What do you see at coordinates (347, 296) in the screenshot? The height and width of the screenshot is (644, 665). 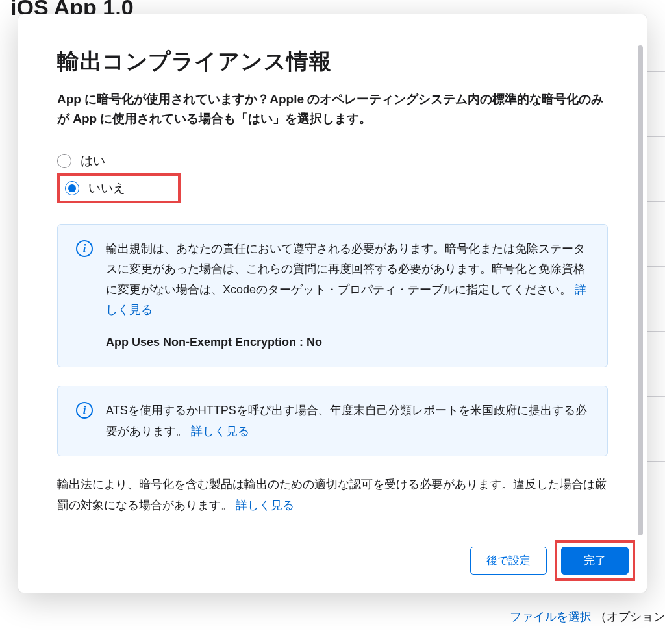 I see `info-box-1-content: 輸出規制は、あなたの責任において遵守される必要があります。暗号化または免除ステー…` at bounding box center [347, 296].